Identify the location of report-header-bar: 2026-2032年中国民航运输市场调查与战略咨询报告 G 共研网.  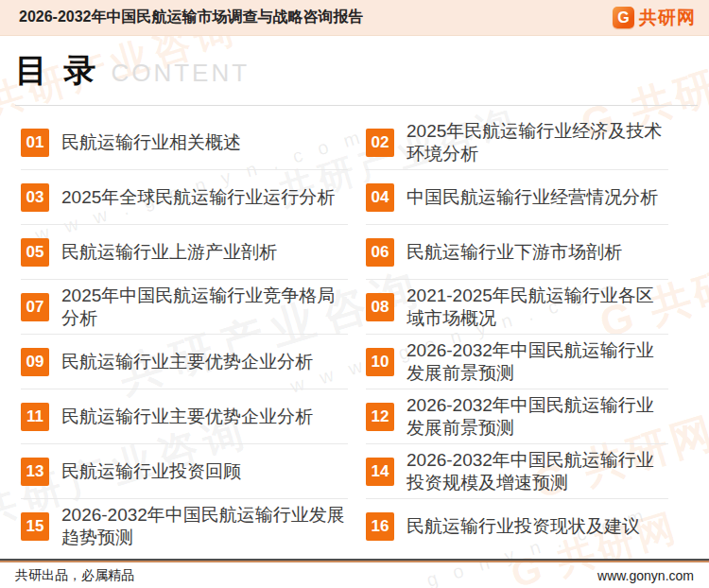
(354, 18).